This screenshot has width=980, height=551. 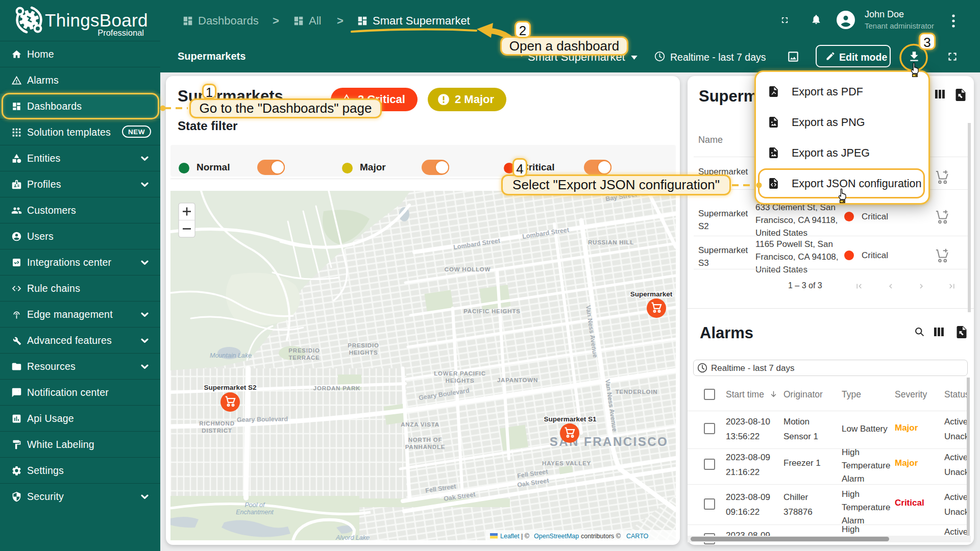 I want to click on svg-text: CARTO, so click(x=638, y=536).